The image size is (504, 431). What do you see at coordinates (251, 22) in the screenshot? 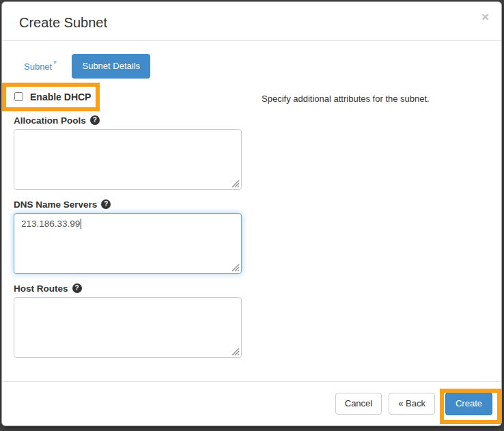
I see `modal-header: Create Subnet ×` at bounding box center [251, 22].